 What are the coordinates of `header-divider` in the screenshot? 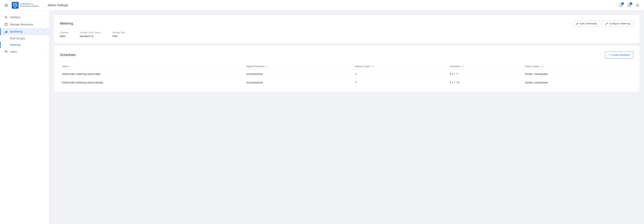 It's located at (44, 5).